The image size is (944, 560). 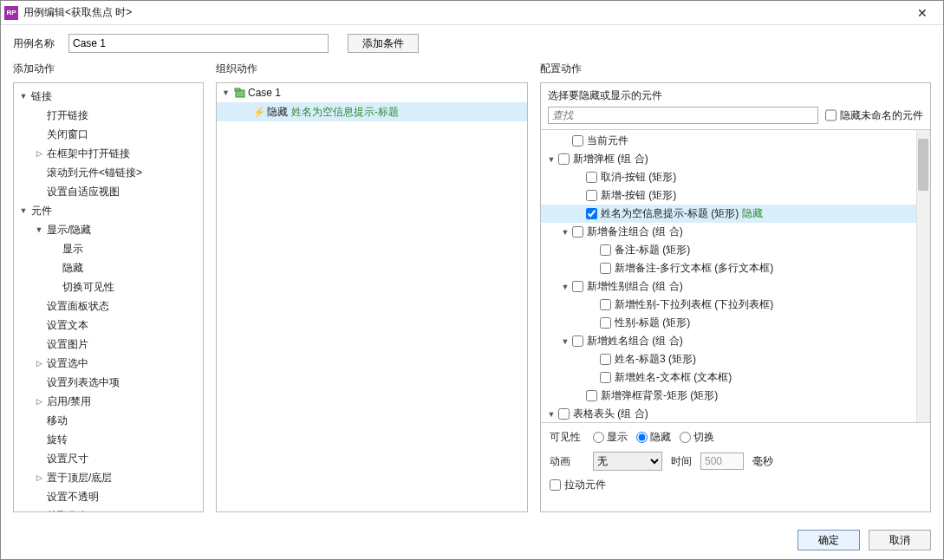 What do you see at coordinates (108, 134) in the screenshot?
I see `action-tree-item: ▼关闭窗口` at bounding box center [108, 134].